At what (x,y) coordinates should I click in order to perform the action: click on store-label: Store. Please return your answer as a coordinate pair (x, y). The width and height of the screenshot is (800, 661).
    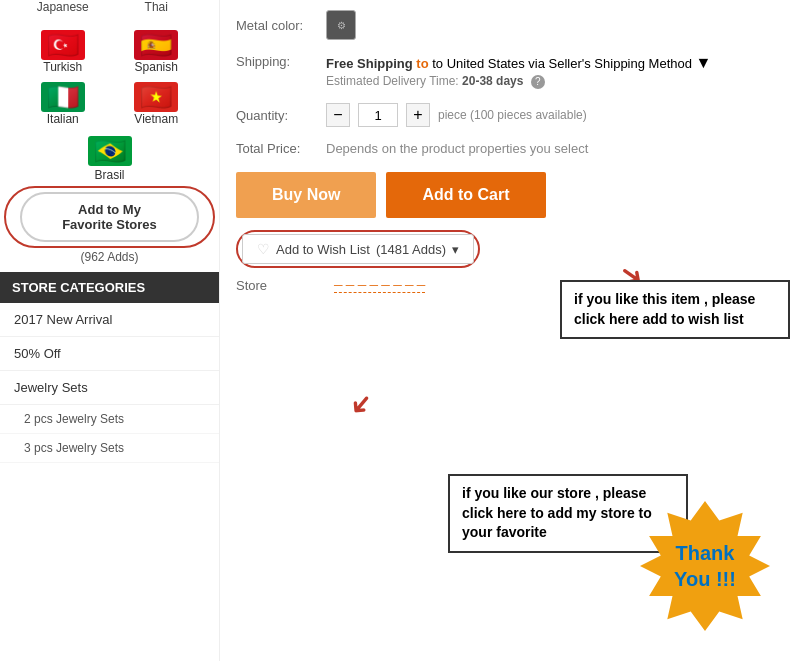
    Looking at the image, I should click on (281, 286).